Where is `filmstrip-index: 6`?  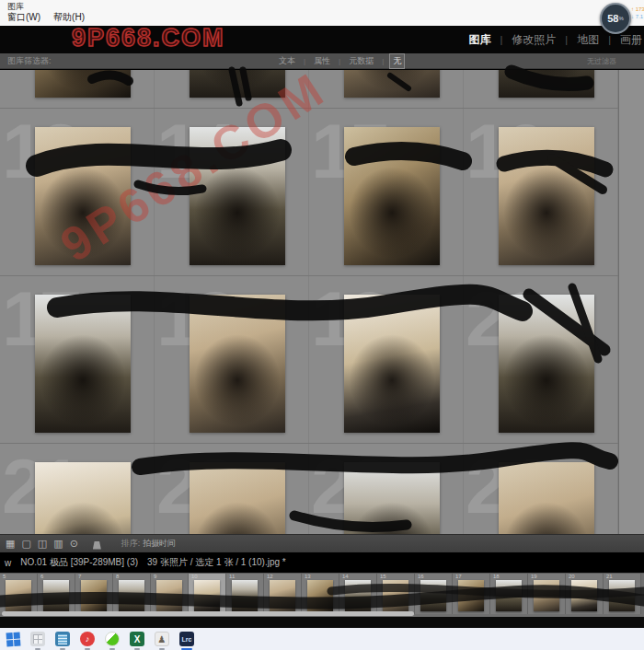 filmstrip-index: 6 is located at coordinates (42, 576).